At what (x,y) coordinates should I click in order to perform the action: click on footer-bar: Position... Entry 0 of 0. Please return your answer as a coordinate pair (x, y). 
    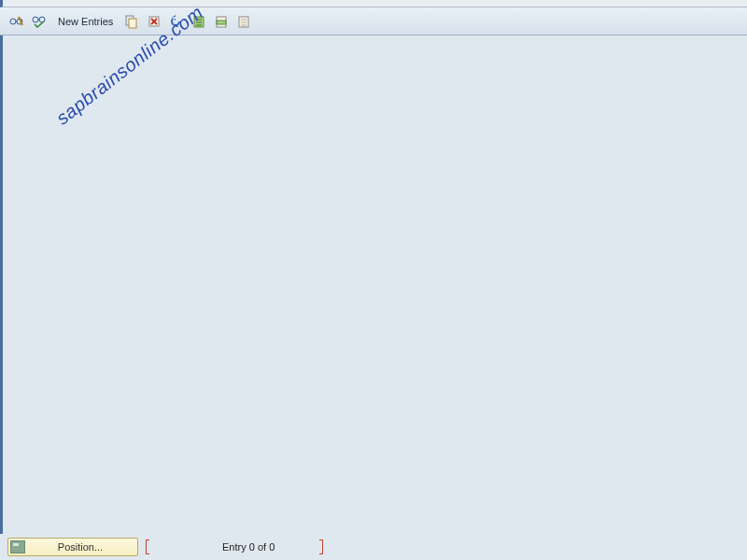
    Looking at the image, I should click on (374, 547).